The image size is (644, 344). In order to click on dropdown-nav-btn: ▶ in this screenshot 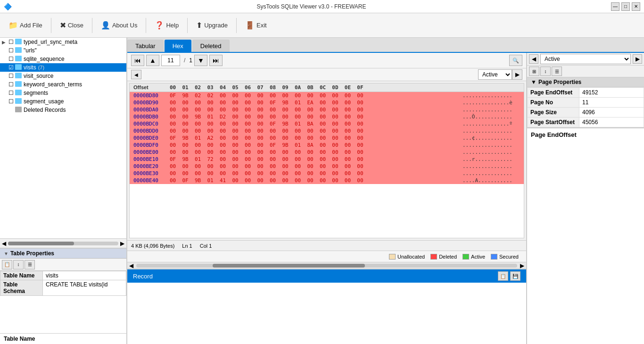, I will do `click(517, 75)`.